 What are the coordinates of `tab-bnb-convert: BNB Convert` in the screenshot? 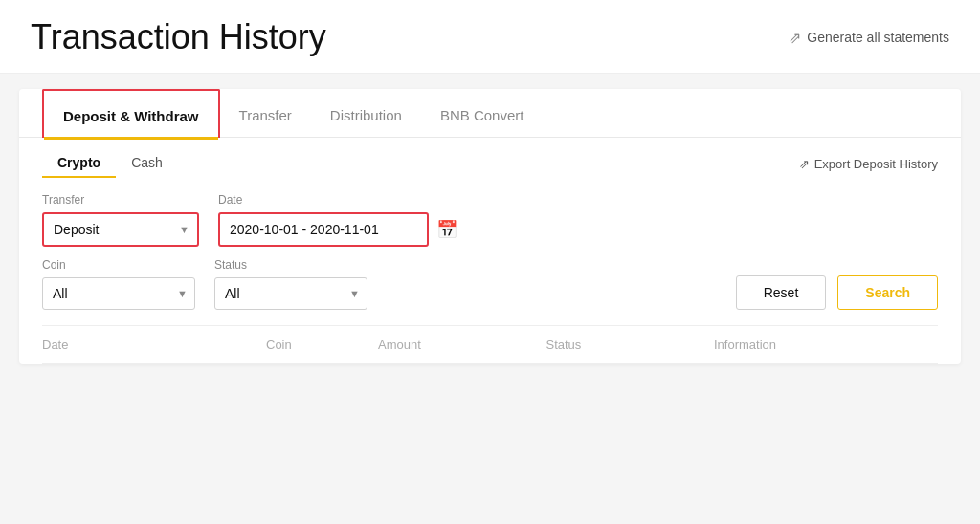 It's located at (482, 113).